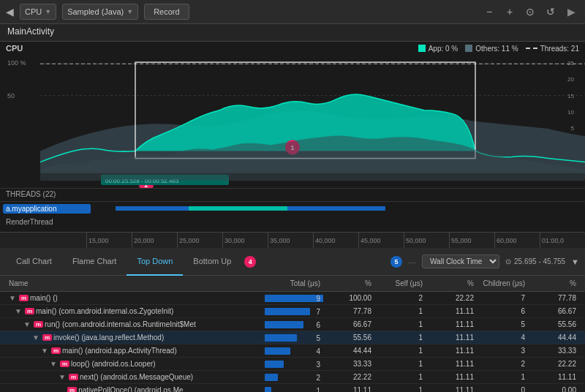 The height and width of the screenshot is (392, 585). Describe the element at coordinates (400, 389) in the screenshot. I see `cell-self-7: 1` at that location.